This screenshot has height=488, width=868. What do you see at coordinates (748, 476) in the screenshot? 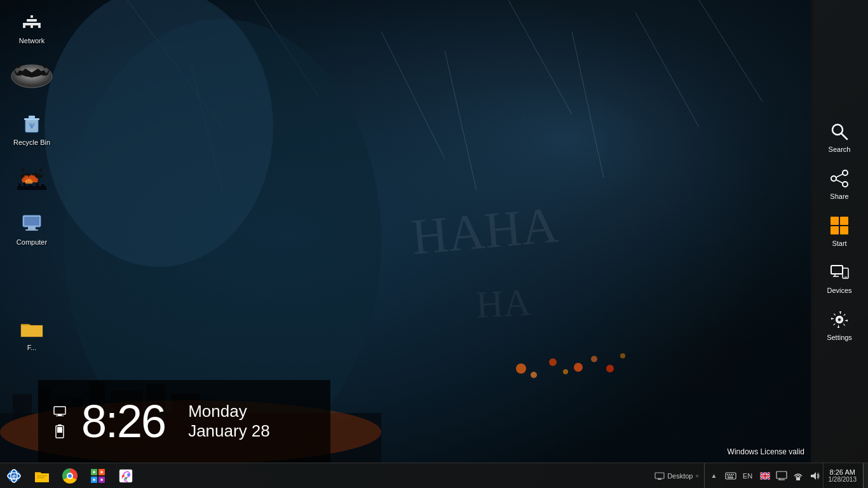
I see `tray-language-button: EN` at bounding box center [748, 476].